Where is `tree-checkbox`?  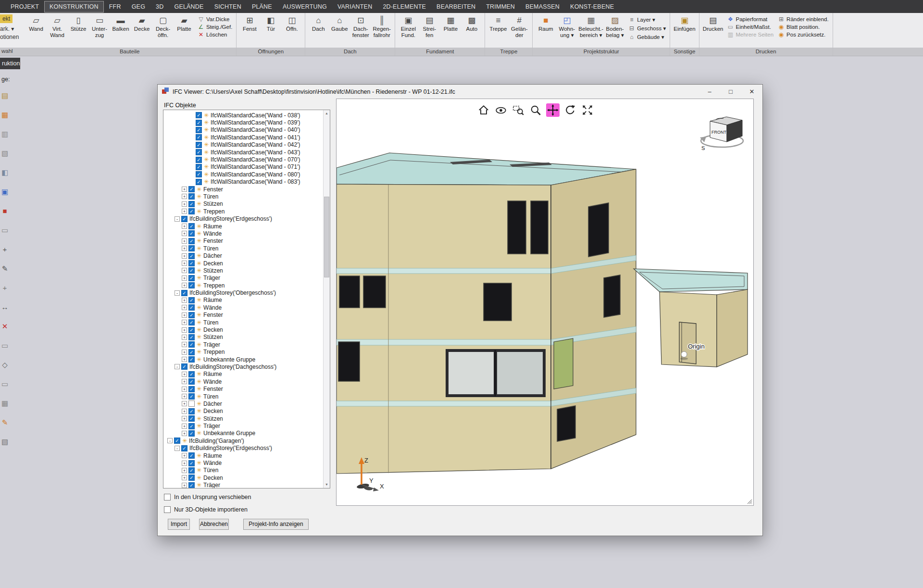 tree-checkbox is located at coordinates (191, 404).